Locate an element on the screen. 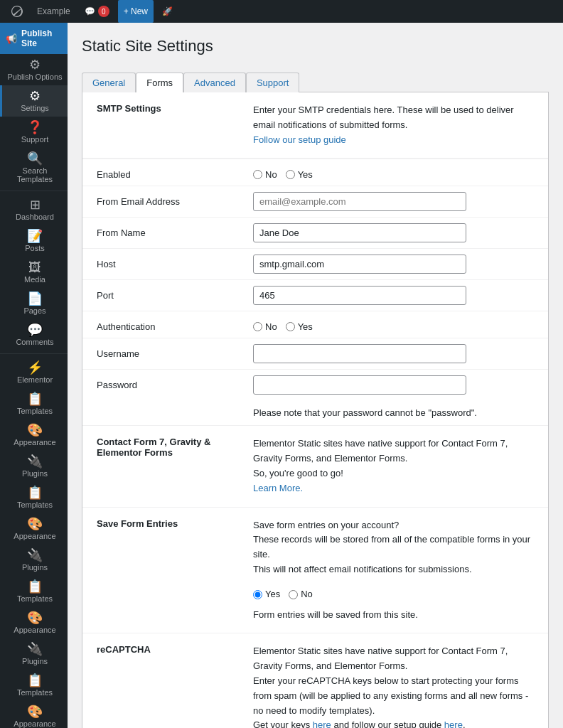 This screenshot has height=728, width=563. sidebar-item-templates-4: 📋 Templates is located at coordinates (34, 685).